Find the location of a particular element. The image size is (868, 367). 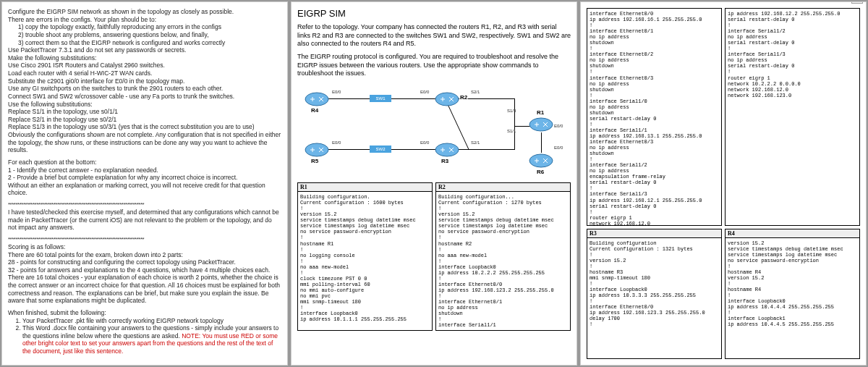

port-label: S1/3 is located at coordinates (511, 111).